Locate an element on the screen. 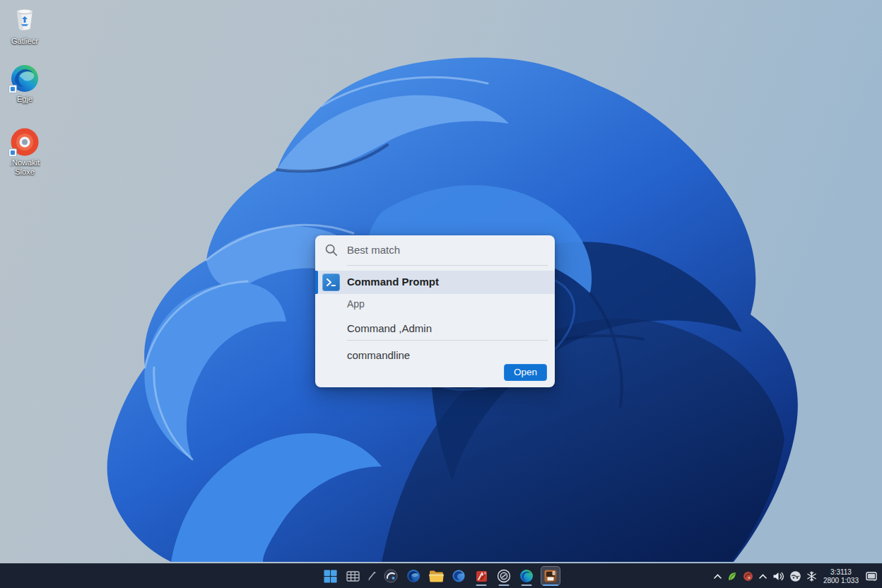 This screenshot has height=588, width=882. desktop-icon-store-app: .Nowakit Sloxe is located at coordinates (25, 152).